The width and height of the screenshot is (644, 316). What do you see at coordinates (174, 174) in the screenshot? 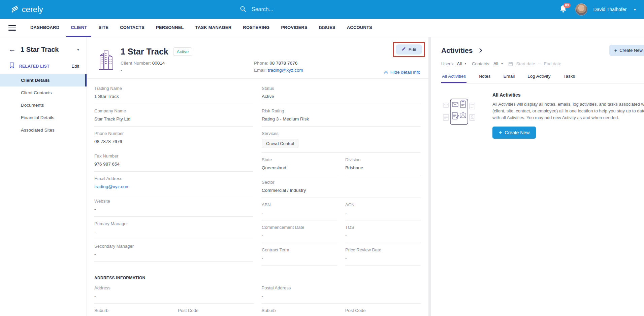
I see `detail-column-left: Trading Name 1 Star Track Company Name S…` at bounding box center [174, 174].